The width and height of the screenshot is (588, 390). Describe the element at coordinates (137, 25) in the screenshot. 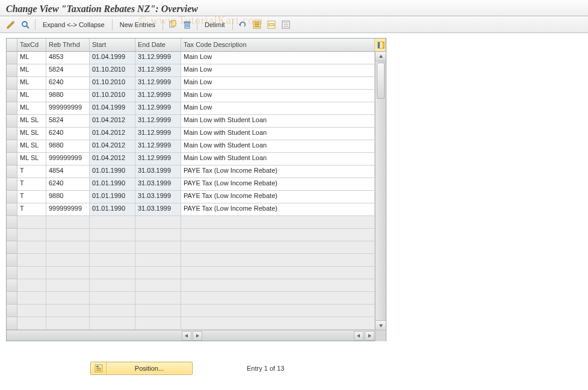

I see `new-entries-button: New Entries` at that location.